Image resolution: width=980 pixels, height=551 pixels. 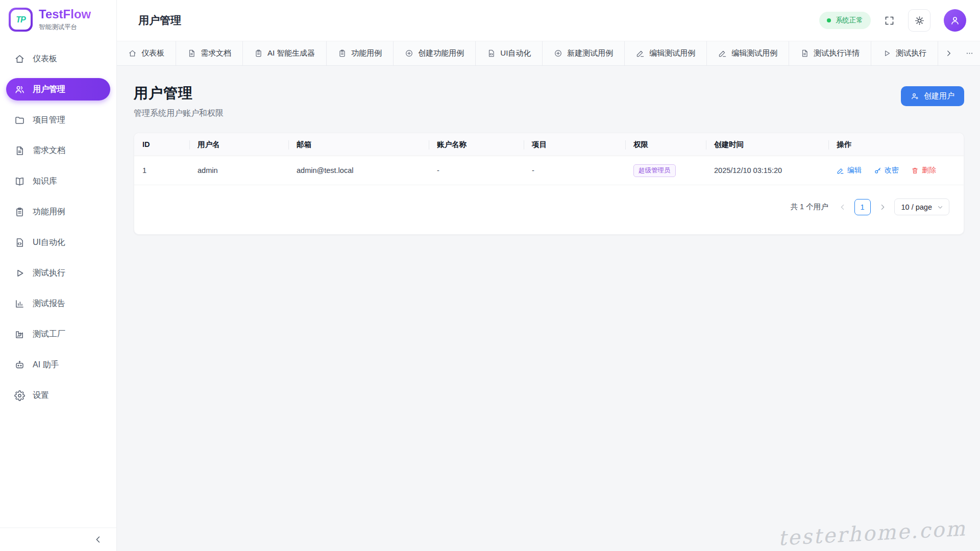 What do you see at coordinates (917, 207) in the screenshot?
I see `page-size-value: 10 / page` at bounding box center [917, 207].